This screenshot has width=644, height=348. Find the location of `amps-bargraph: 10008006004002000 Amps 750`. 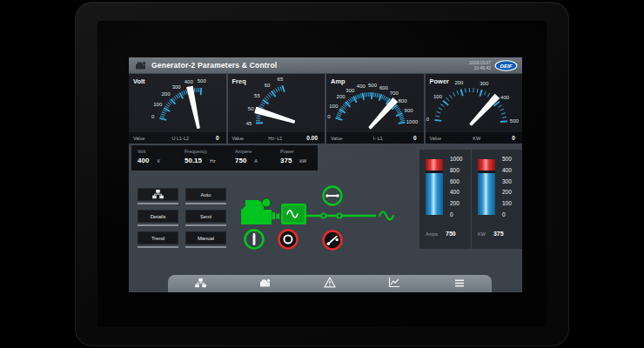

amps-bargraph: 10008006004002000 Amps 750 is located at coordinates (446, 199).